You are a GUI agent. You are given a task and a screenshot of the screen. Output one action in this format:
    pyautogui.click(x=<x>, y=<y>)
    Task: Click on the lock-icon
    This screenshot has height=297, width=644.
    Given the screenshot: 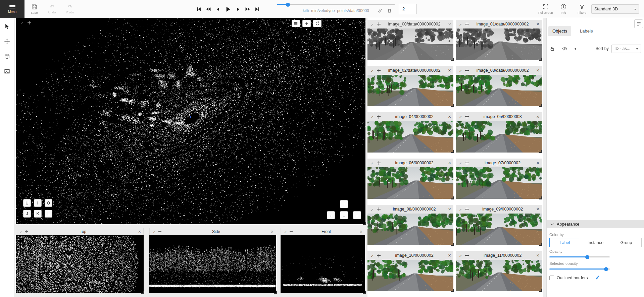 What is the action you would take?
    pyautogui.click(x=552, y=49)
    